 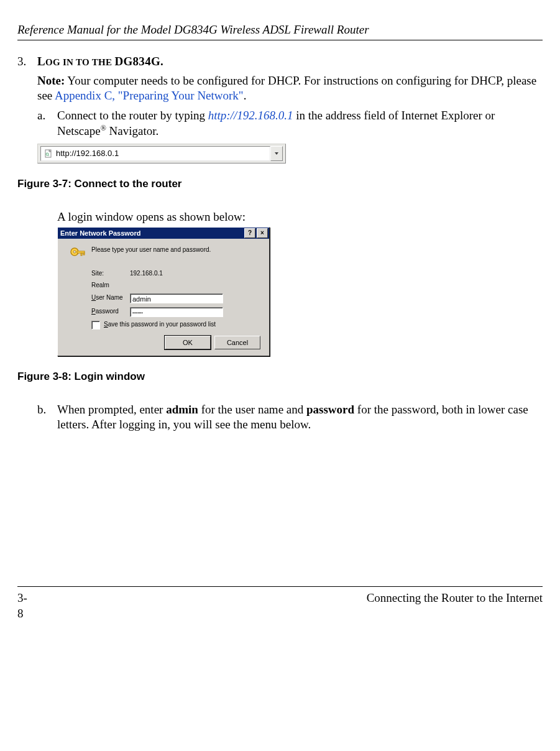 What do you see at coordinates (88, 62) in the screenshot?
I see `step-heading-part: IN TO THE` at bounding box center [88, 62].